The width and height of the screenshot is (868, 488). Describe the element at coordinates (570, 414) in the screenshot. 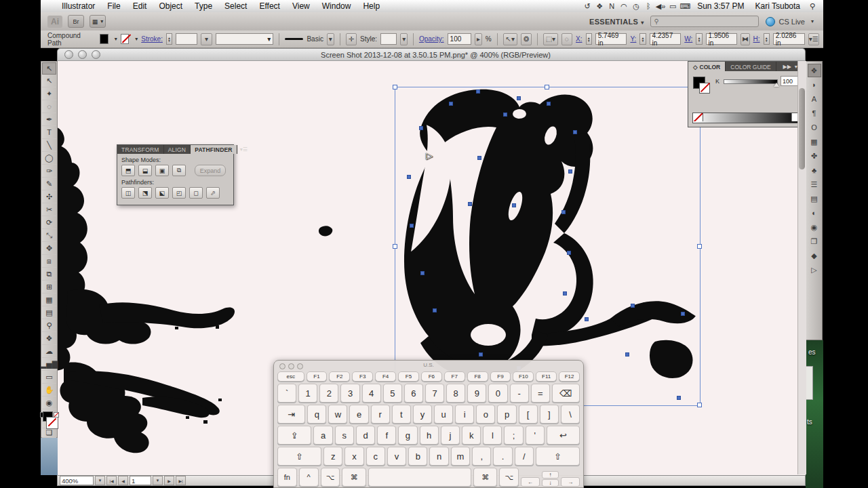

I see `key-button: \` at that location.